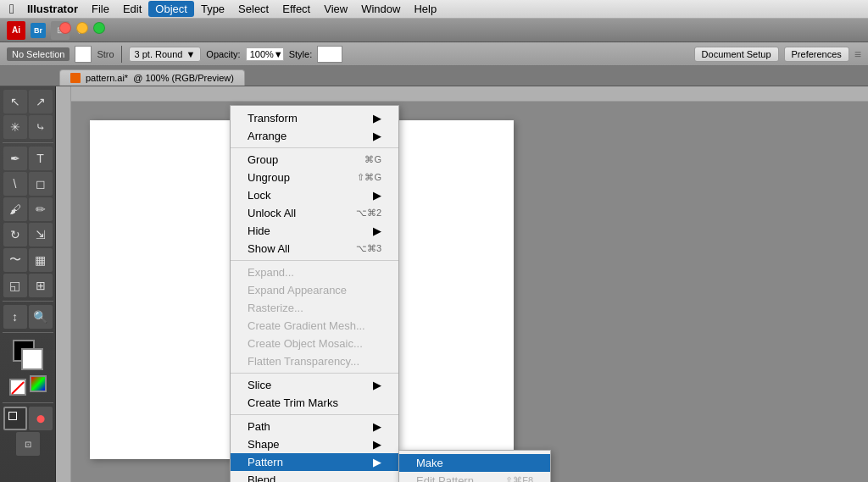  What do you see at coordinates (153, 78) in the screenshot?
I see `document-tab: pattern.ai* @ 100% (RGB/Preview)` at bounding box center [153, 78].